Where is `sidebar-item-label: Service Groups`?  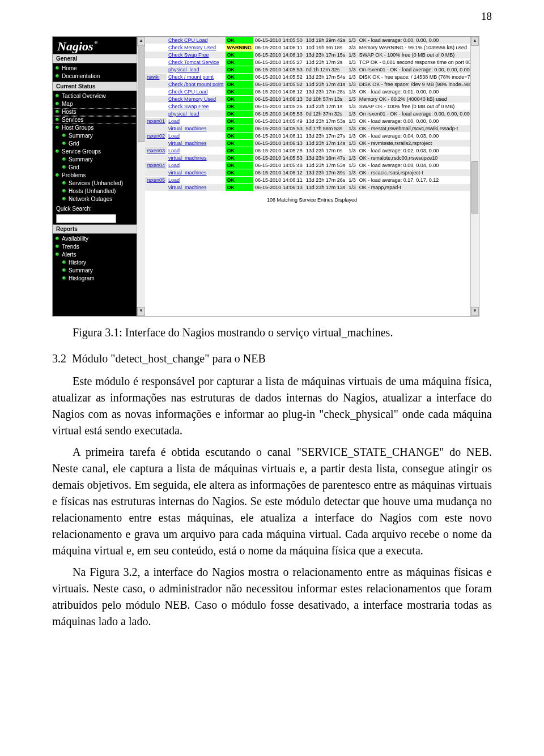
sidebar-item-label: Service Groups is located at coordinates (82, 152).